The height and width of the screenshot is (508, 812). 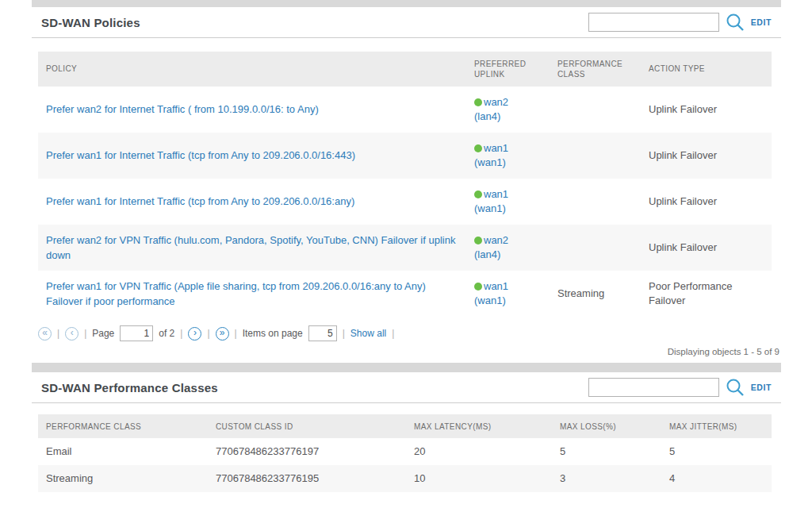 What do you see at coordinates (315, 387) in the screenshot?
I see `classes-title: SD-WAN Performance Classes` at bounding box center [315, 387].